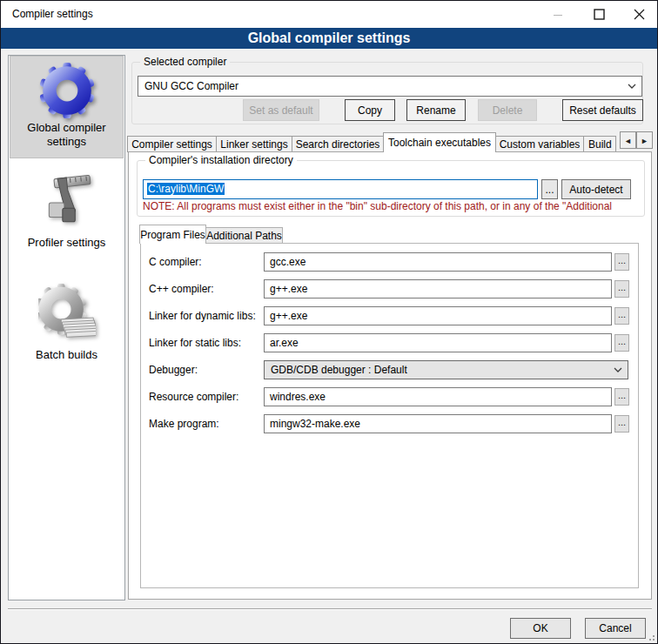 Image resolution: width=658 pixels, height=644 pixels. I want to click on form-row: C++ compiler: g++.exe ..., so click(329, 289).